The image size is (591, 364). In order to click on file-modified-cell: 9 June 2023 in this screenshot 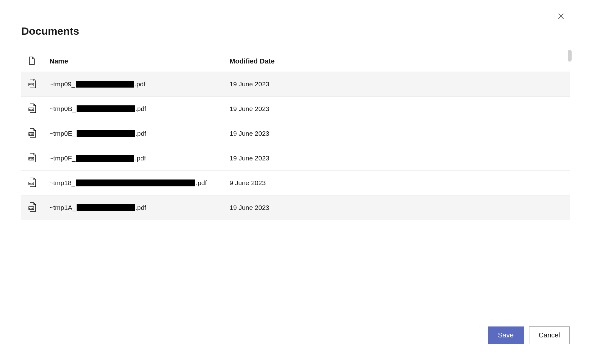, I will do `click(397, 183)`.